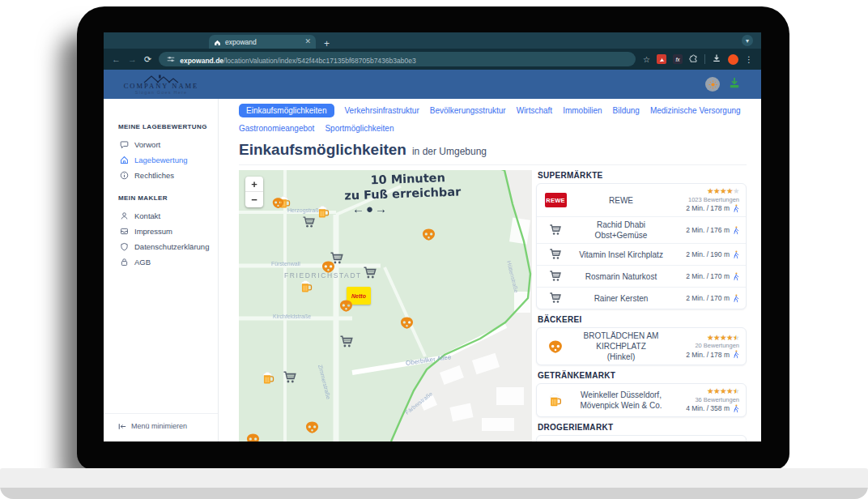  I want to click on section-supermaerkte: SUPERMÄRKTE REWE REWE ★★★★★★★★★★ 1023 Be…, so click(641, 240).